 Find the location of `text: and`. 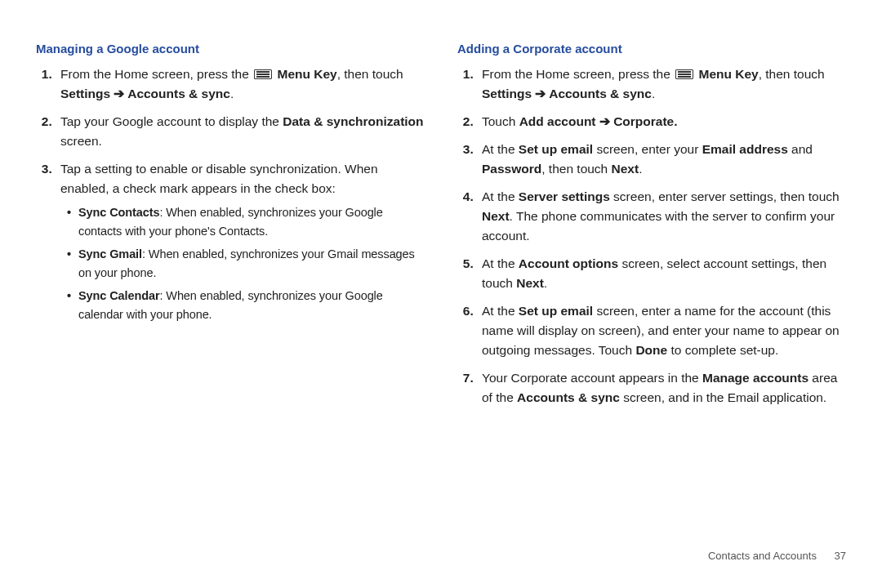

text: and is located at coordinates (800, 149).